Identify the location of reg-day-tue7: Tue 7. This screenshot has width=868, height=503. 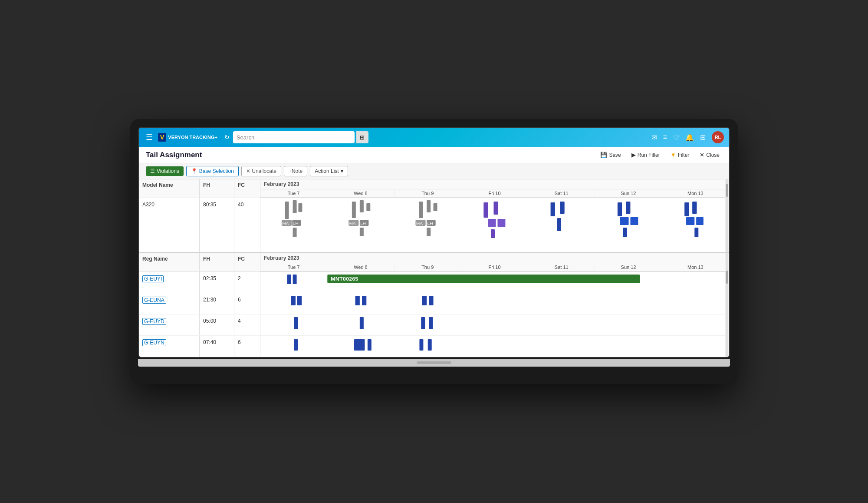
(294, 267).